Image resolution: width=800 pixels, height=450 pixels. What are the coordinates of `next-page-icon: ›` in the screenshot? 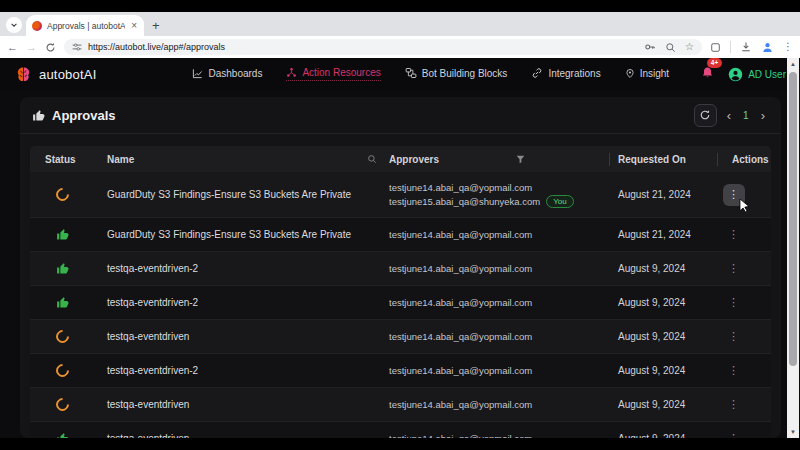 It's located at (763, 116).